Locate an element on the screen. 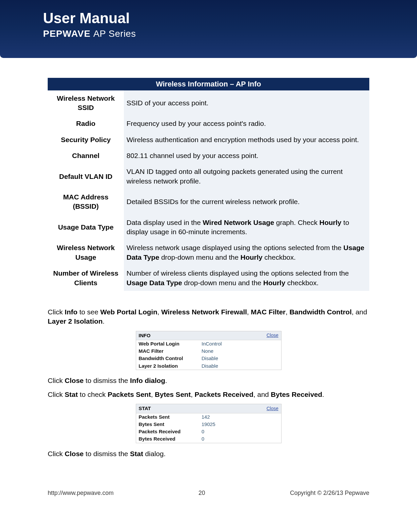  row-label: Number of Wireless Clients is located at coordinates (86, 278).